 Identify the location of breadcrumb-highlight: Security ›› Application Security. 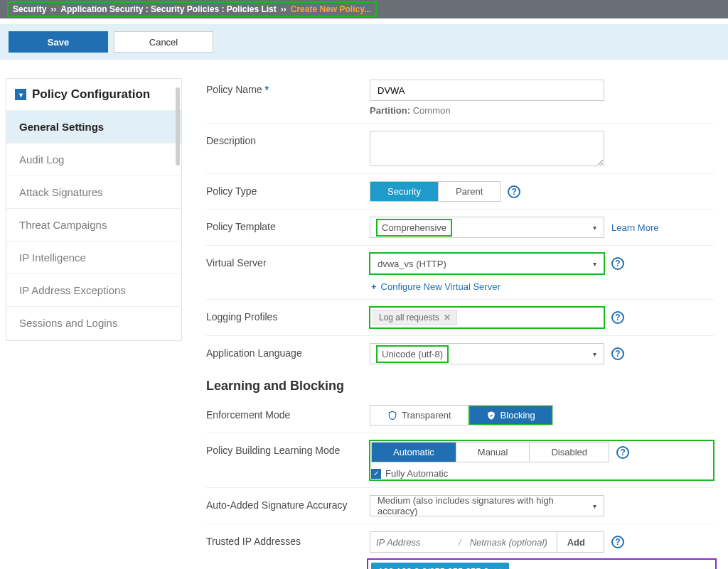
(192, 9).